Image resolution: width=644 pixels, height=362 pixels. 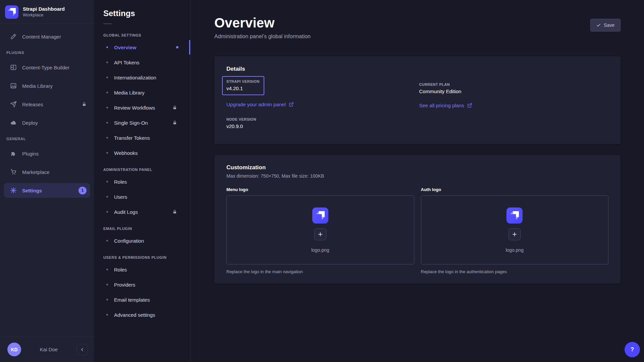 What do you see at coordinates (47, 190) in the screenshot?
I see `sidebar-item-settings: Settings 1` at bounding box center [47, 190].